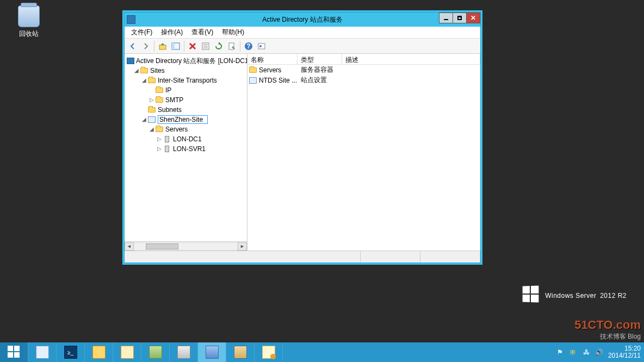 The width and height of the screenshot is (644, 362). I want to click on tray-flag-icon: ⚑, so click(560, 352).